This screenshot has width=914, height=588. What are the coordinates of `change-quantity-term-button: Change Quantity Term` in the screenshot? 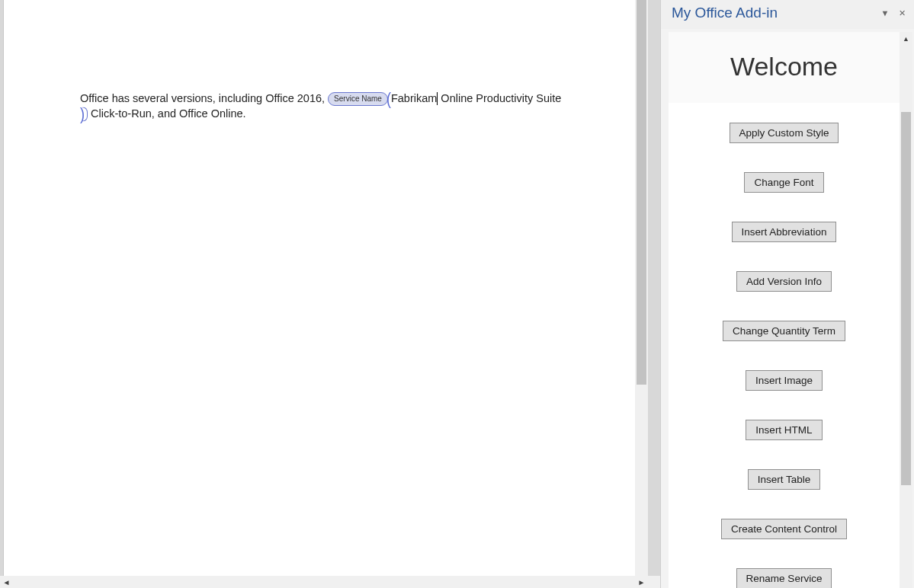 It's located at (784, 331).